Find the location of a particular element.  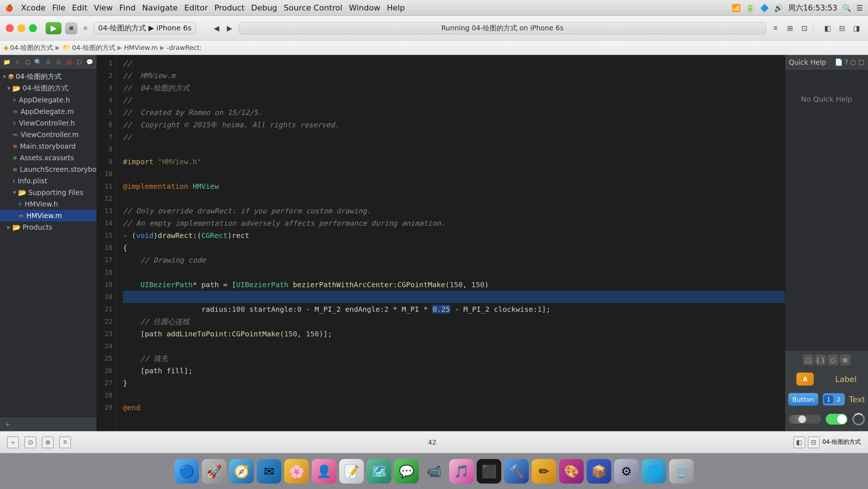

menu-view: View is located at coordinates (103, 8).